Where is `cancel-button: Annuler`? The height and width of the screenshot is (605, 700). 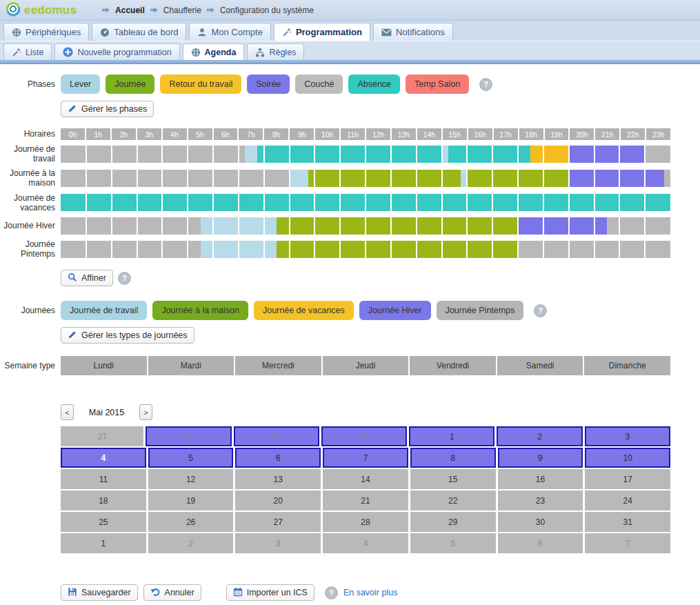 cancel-button: Annuler is located at coordinates (172, 593).